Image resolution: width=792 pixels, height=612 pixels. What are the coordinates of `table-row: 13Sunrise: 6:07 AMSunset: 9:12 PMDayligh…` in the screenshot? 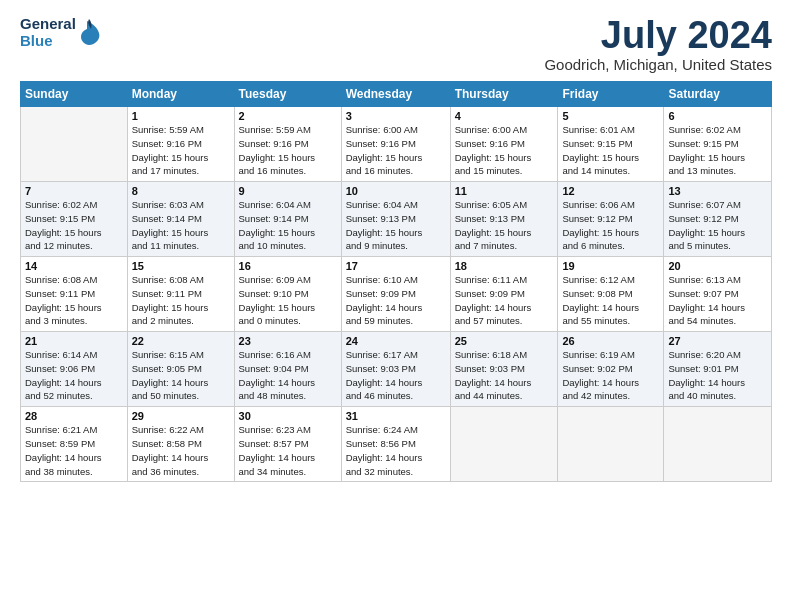 It's located at (718, 220).